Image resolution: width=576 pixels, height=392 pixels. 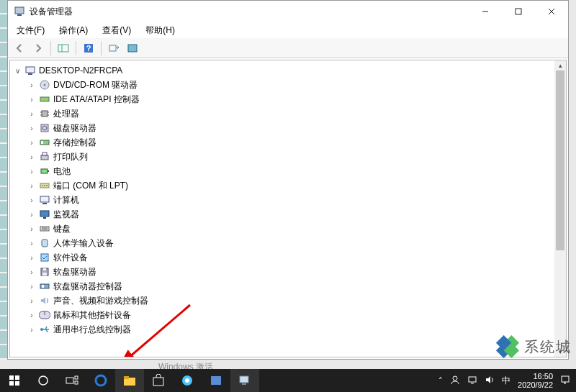 I want to click on close-button, so click(x=552, y=12).